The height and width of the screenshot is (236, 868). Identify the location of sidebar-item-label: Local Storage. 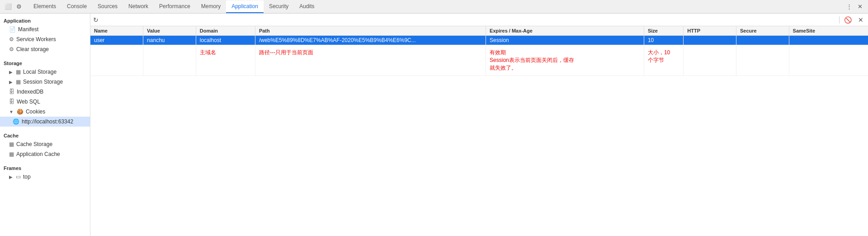
(40, 72).